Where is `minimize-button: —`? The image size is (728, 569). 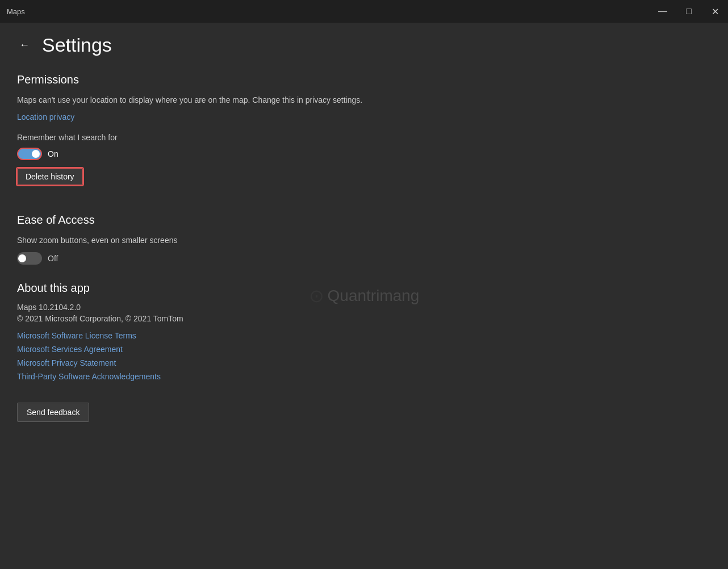
minimize-button: — is located at coordinates (663, 11).